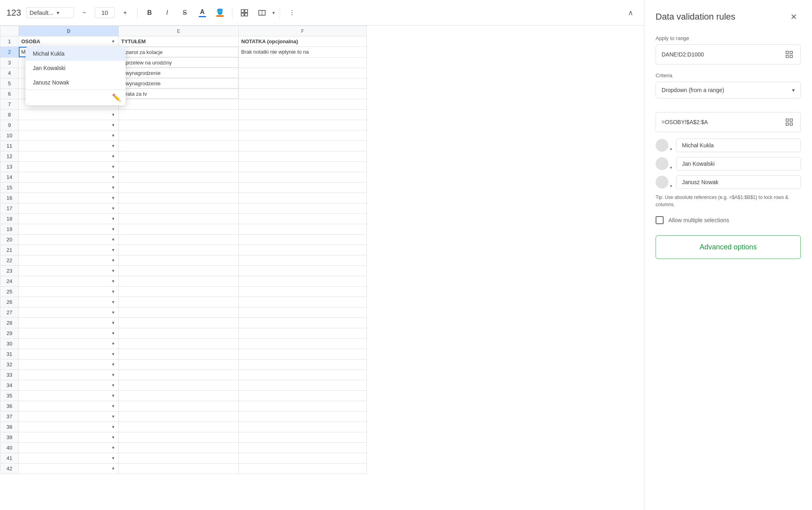 This screenshot has width=812, height=510. What do you see at coordinates (262, 13) in the screenshot?
I see `merge-icon` at bounding box center [262, 13].